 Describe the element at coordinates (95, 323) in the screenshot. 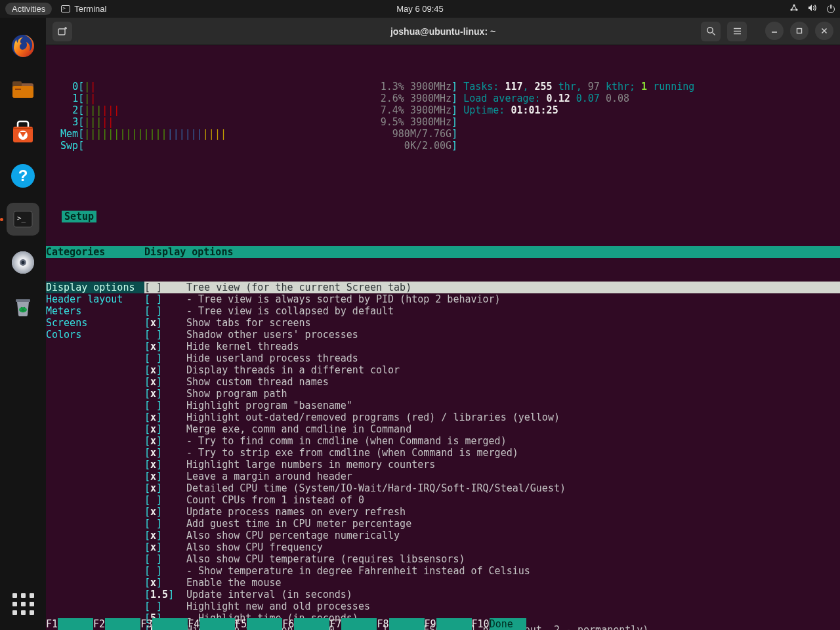

I see `category-item: Screens` at that location.